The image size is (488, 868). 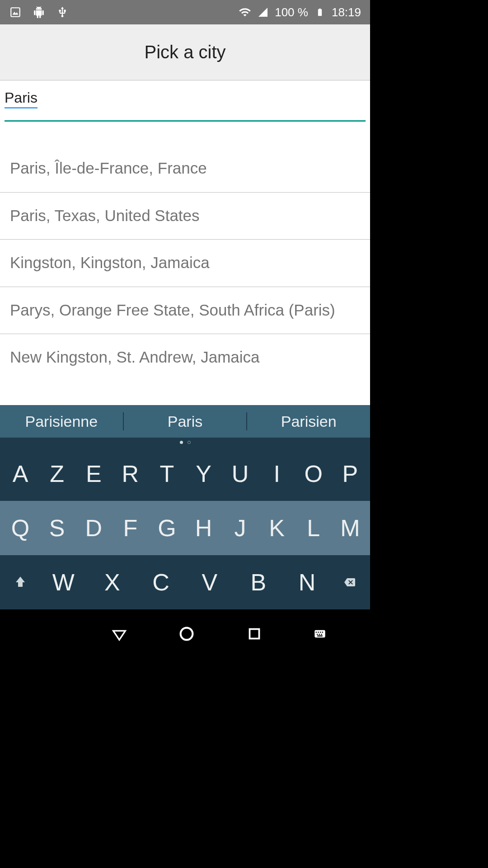 What do you see at coordinates (307, 582) in the screenshot?
I see `key: N` at bounding box center [307, 582].